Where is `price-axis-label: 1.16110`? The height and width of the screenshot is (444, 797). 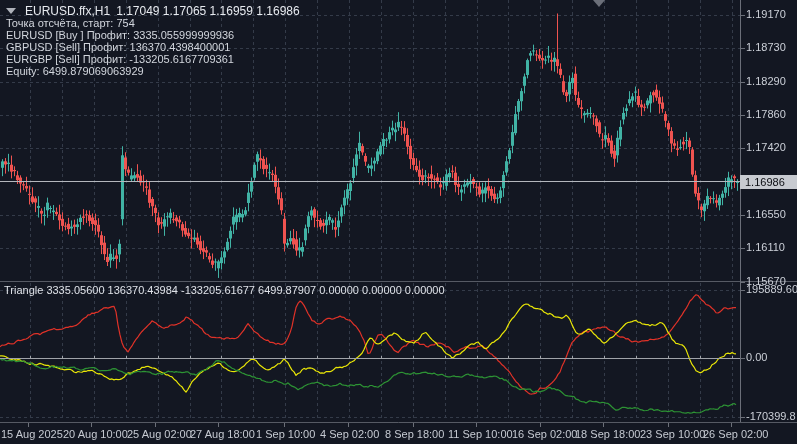 price-axis-label: 1.16110 is located at coordinates (766, 247).